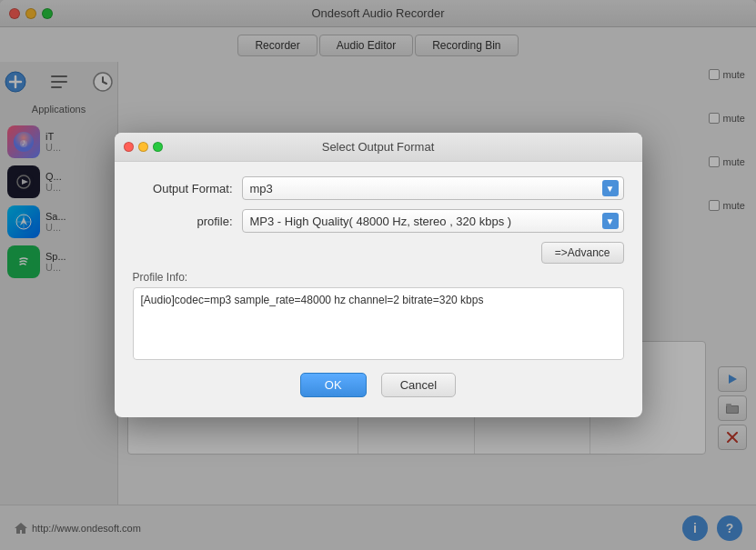 Image resolution: width=756 pixels, height=550 pixels. Describe the element at coordinates (378, 188) in the screenshot. I see `output-format-row: Output Format: mp3 ▼` at that location.